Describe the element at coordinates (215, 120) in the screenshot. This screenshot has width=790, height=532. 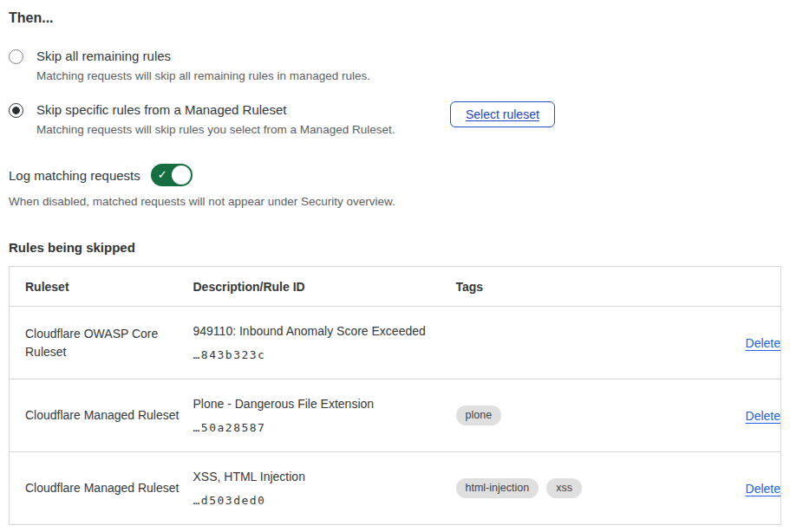
I see `option-text: Skip specific rules from a Managed Rules…` at that location.